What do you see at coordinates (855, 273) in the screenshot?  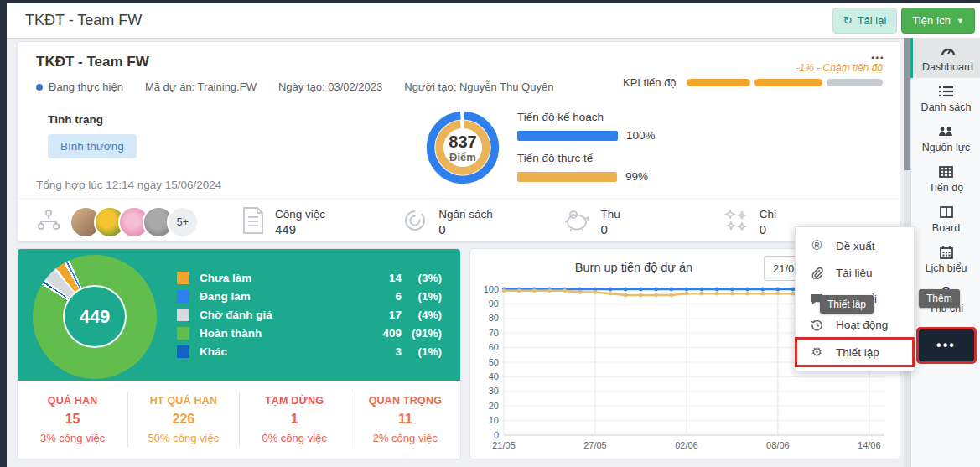 I see `menu-item-tai-lieu: Tài liệu` at bounding box center [855, 273].